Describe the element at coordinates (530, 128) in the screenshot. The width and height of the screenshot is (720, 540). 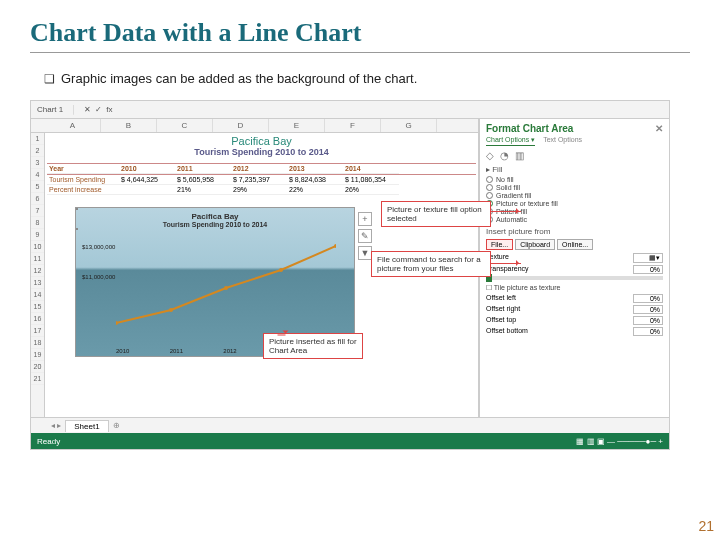
I see `pane-title: Format Chart Area` at that location.